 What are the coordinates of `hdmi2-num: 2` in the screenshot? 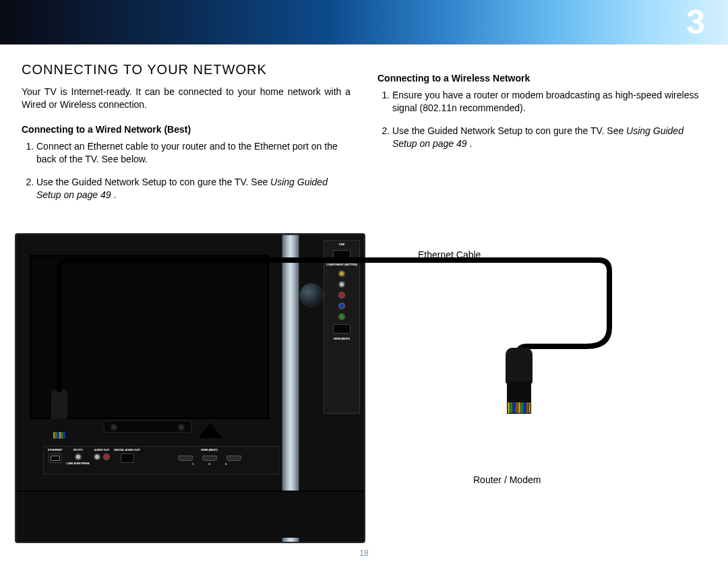 It's located at (209, 464).